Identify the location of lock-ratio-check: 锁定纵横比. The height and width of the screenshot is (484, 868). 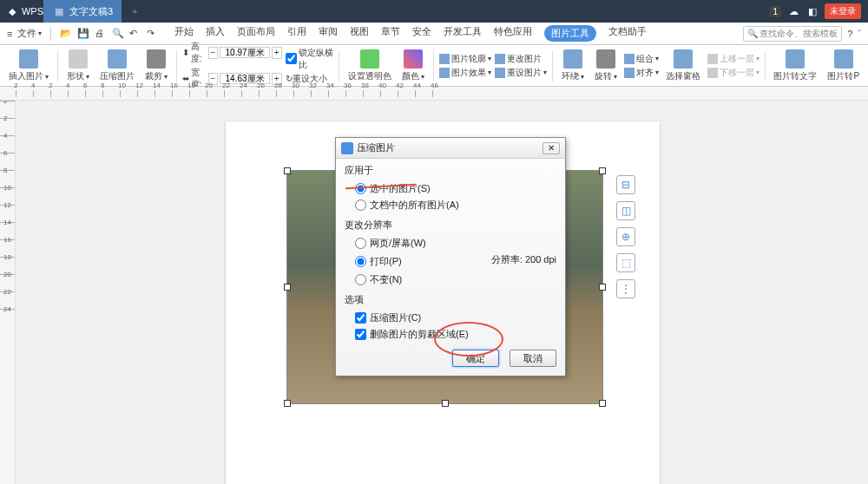
(309, 59).